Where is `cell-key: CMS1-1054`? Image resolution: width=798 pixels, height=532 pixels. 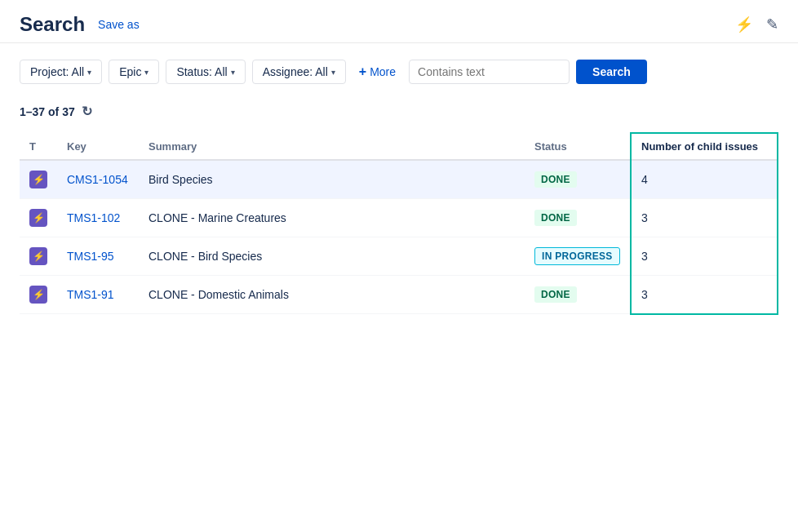 cell-key: CMS1-1054 is located at coordinates (98, 180).